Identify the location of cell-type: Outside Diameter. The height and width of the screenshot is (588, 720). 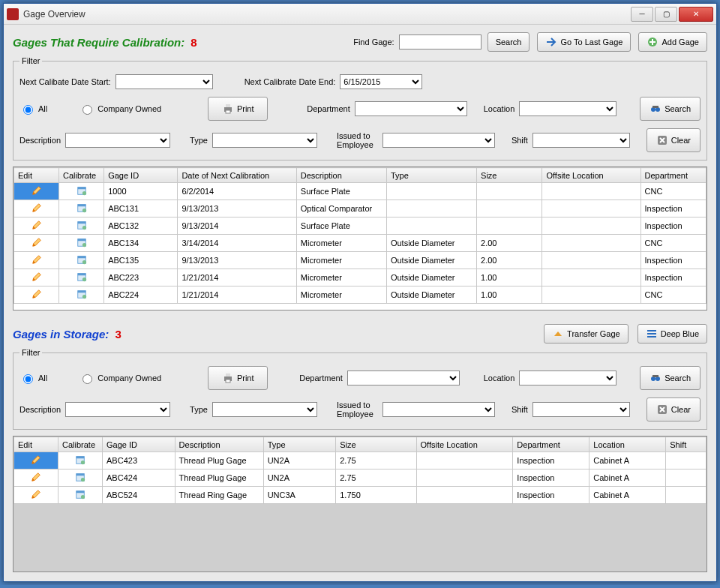
(431, 243).